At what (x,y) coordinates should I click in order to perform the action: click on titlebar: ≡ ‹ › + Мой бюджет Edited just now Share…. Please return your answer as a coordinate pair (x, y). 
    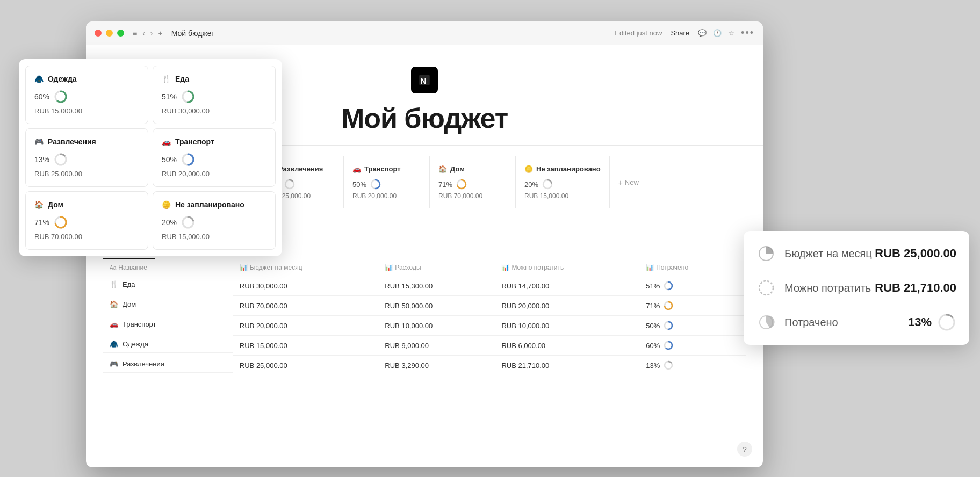
    Looking at the image, I should click on (424, 33).